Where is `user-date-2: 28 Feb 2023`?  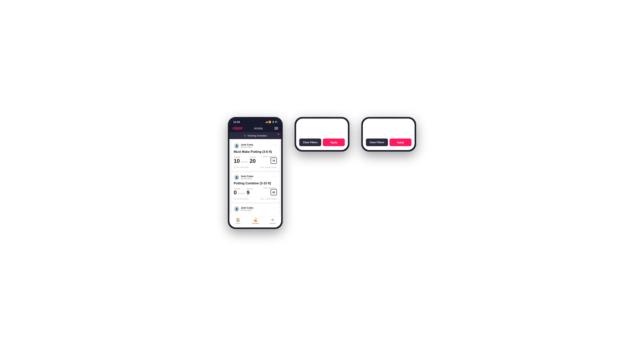 user-date-2: 28 Feb 2023 is located at coordinates (247, 179).